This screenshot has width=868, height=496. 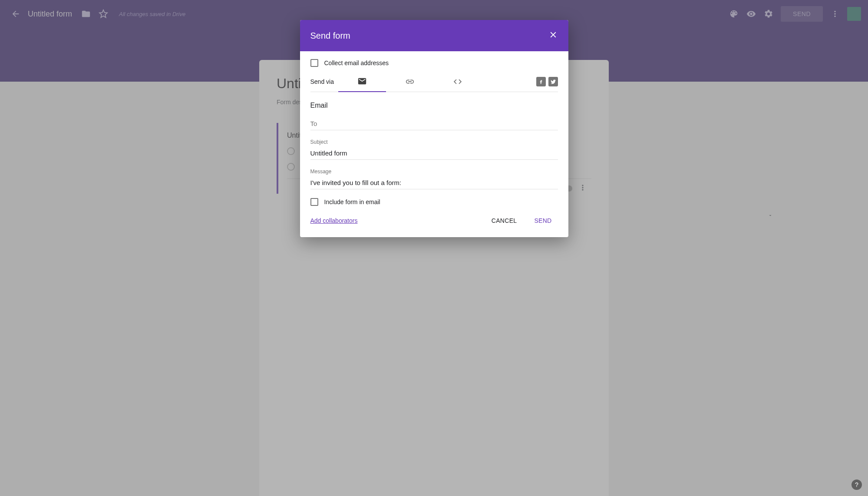 What do you see at coordinates (434, 172) in the screenshot?
I see `message-label: Message` at bounding box center [434, 172].